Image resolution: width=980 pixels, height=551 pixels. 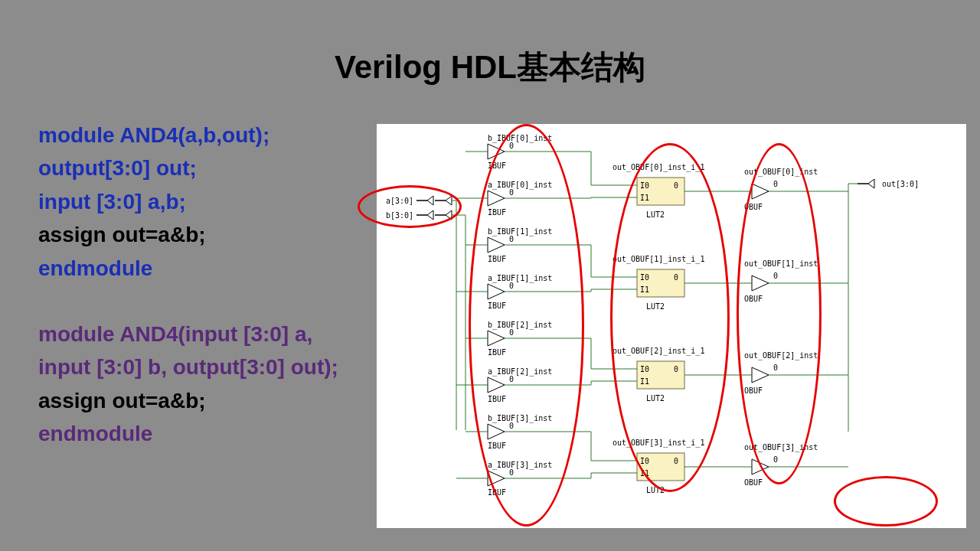 I want to click on svg-text: b[3:0], so click(x=400, y=216).